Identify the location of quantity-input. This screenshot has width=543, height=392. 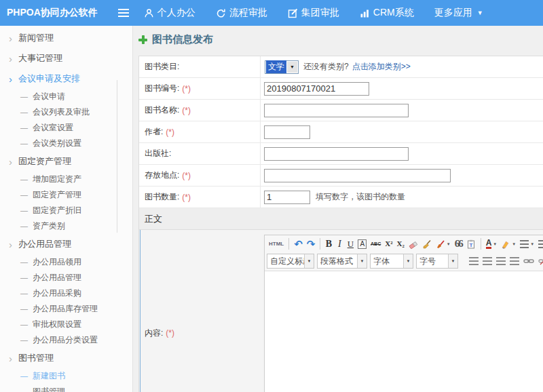
(287, 197).